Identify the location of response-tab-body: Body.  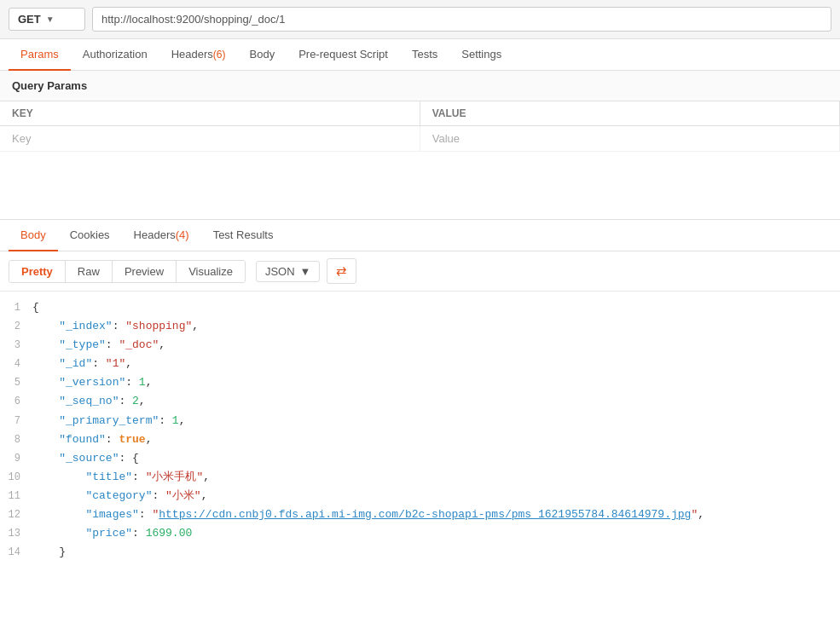
(33, 235).